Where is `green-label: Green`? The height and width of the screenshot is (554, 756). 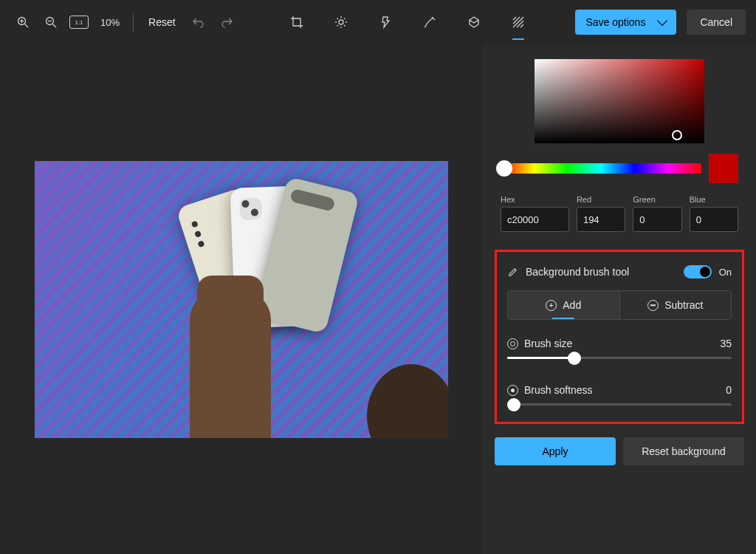
green-label: Green is located at coordinates (657, 199).